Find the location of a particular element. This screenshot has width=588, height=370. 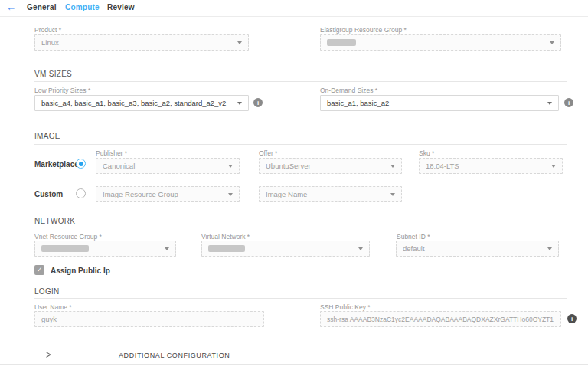

footer-divider is located at coordinates (294, 365).